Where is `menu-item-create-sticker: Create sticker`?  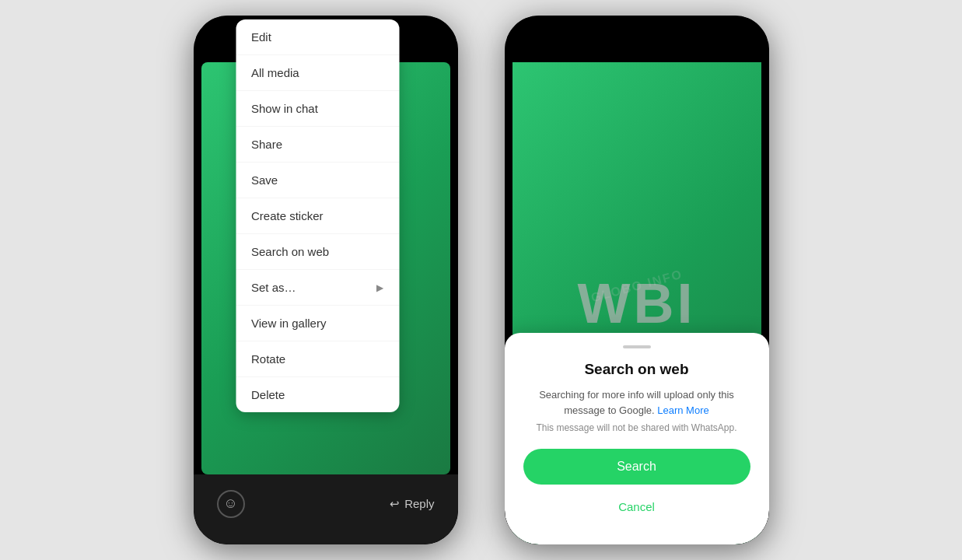 menu-item-create-sticker: Create sticker is located at coordinates (317, 216).